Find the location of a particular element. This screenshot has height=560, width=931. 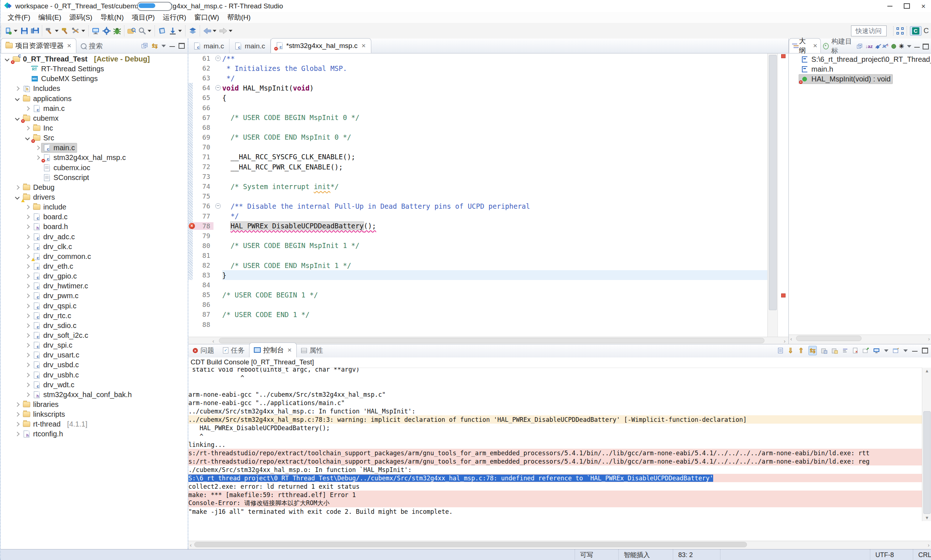

tree-item: drv_qspi.c is located at coordinates (94, 306).